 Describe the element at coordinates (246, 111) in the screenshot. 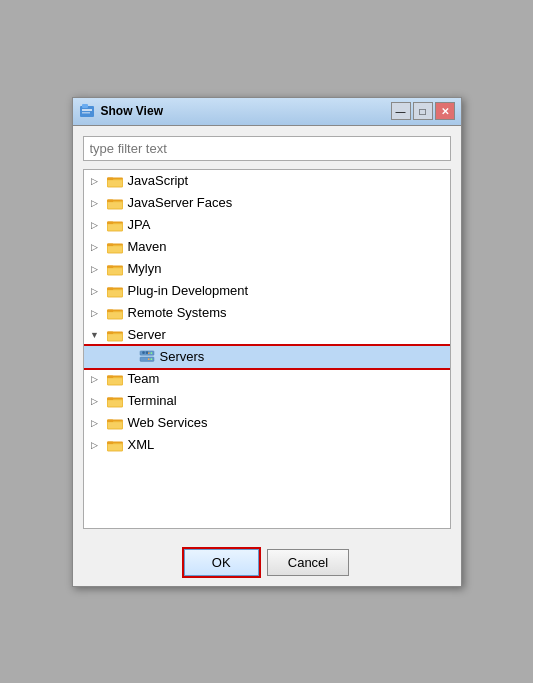

I see `window-title: Show View` at that location.